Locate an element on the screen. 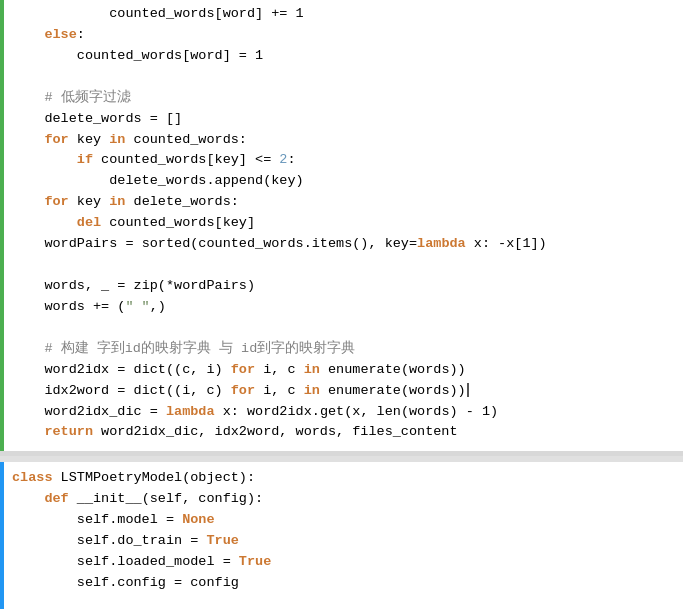 Image resolution: width=683 pixels, height=609 pixels. left-accent-bar-top is located at coordinates (2, 226).